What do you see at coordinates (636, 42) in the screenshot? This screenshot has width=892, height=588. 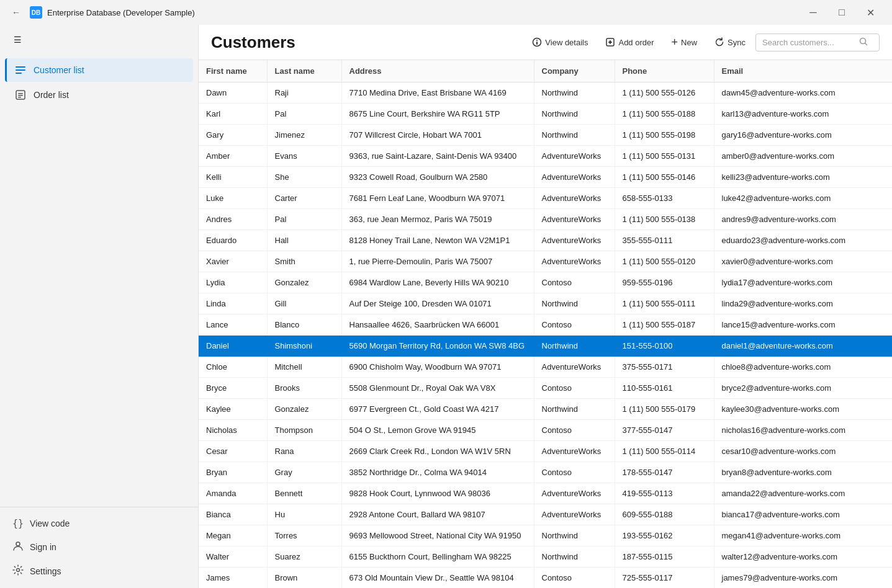 I see `add-order-label: Add order` at bounding box center [636, 42].